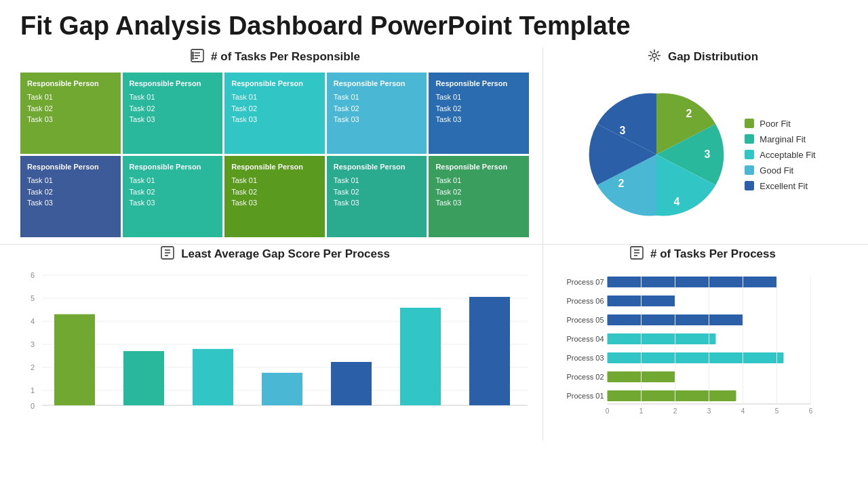  I want to click on task-cell-2: Responsible Person Task 01Task 02Task 03, so click(173, 113).